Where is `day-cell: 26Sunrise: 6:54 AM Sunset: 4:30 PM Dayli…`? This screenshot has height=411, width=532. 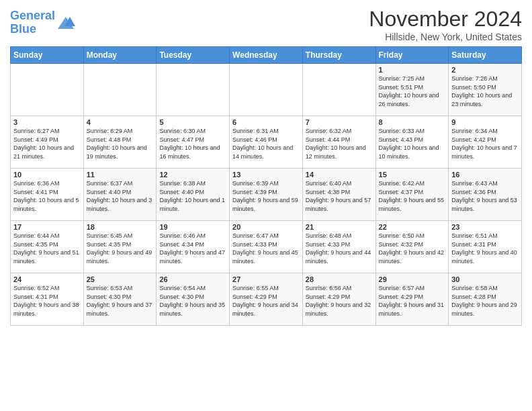
day-cell: 26Sunrise: 6:54 AM Sunset: 4:30 PM Dayli… is located at coordinates (193, 300).